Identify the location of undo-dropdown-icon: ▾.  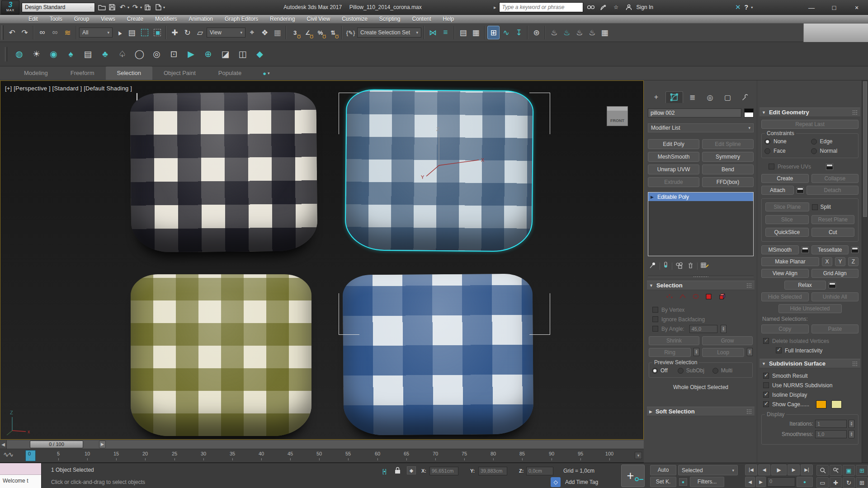
(128, 7).